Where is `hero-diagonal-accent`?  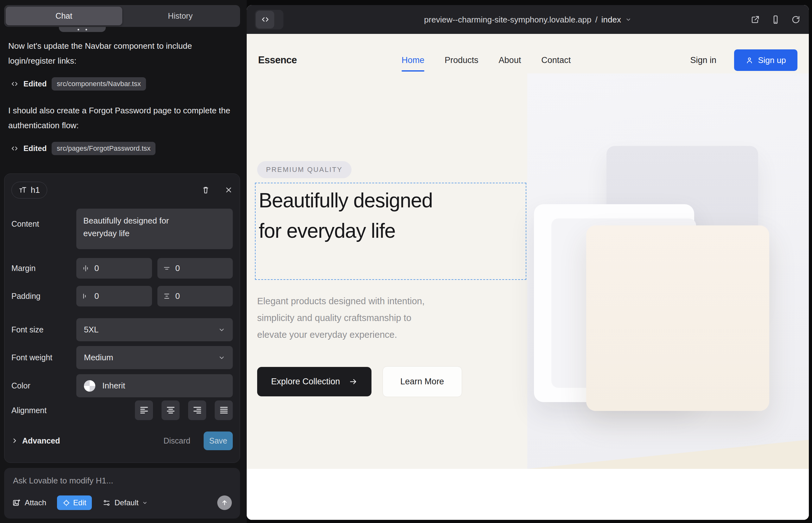 hero-diagonal-accent is located at coordinates (668, 454).